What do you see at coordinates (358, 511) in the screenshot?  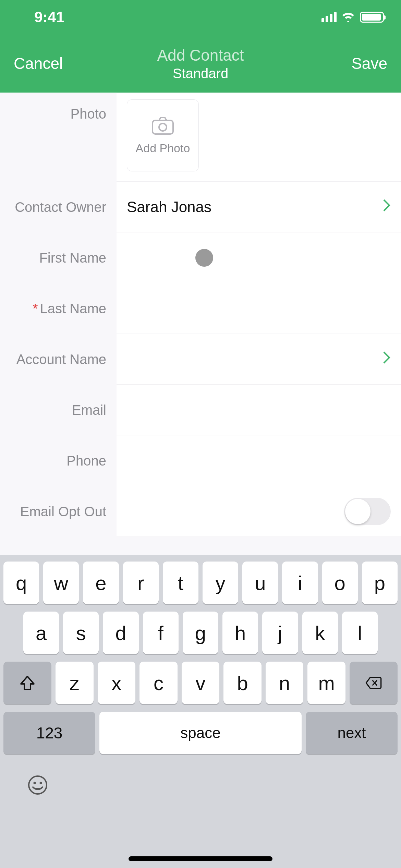 I see `toggle-knob` at bounding box center [358, 511].